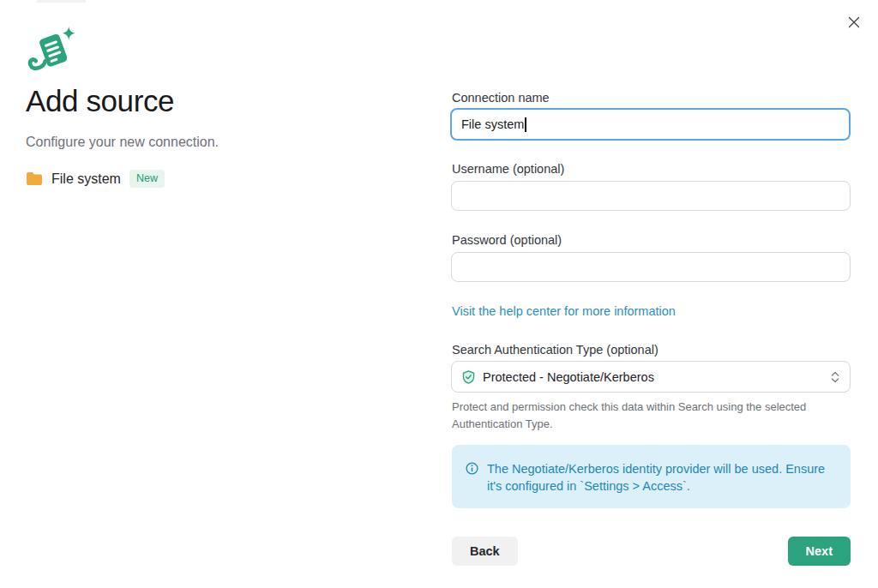 The height and width of the screenshot is (588, 878). I want to click on auth-type-selected-value: Protected - Negotiate/Kerberos, so click(657, 377).